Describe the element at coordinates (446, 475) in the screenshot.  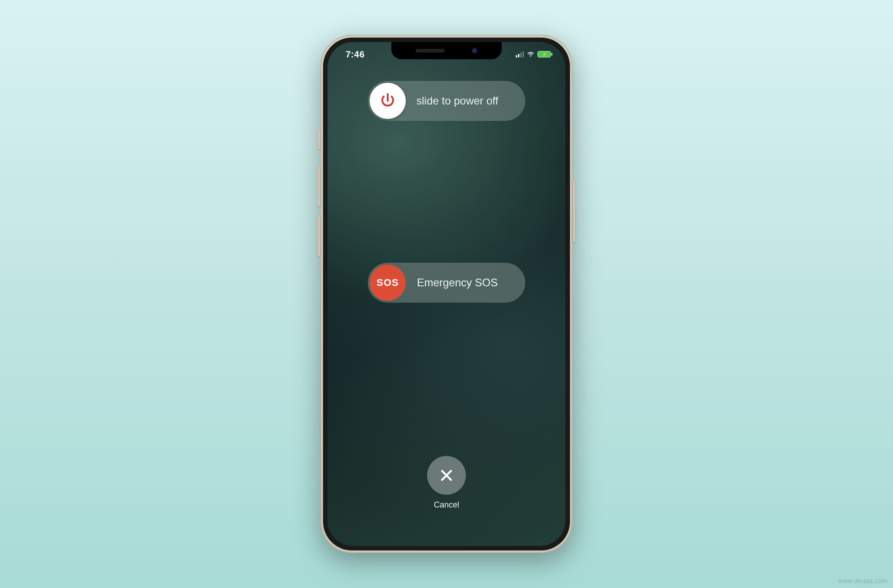
I see `close-icon` at that location.